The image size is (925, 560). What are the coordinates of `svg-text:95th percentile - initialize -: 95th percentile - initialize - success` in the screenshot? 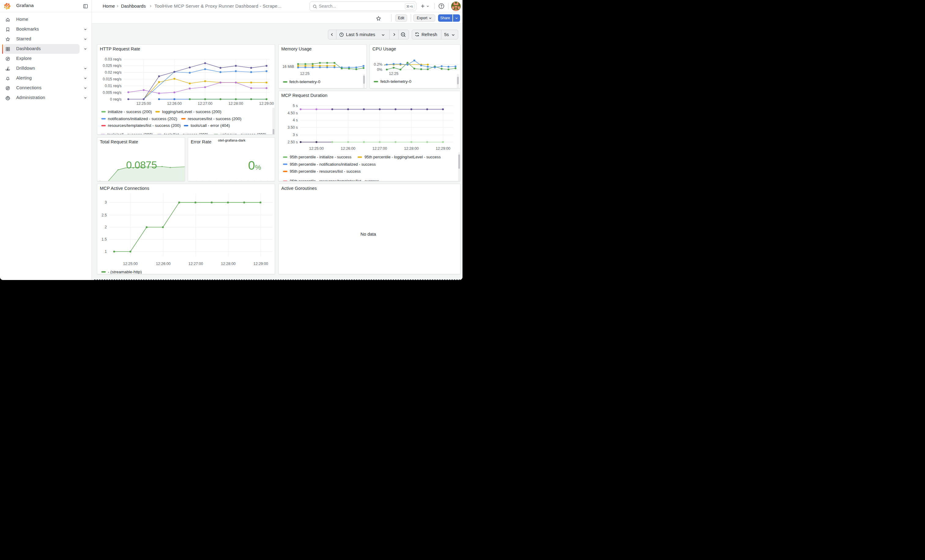 It's located at (321, 157).